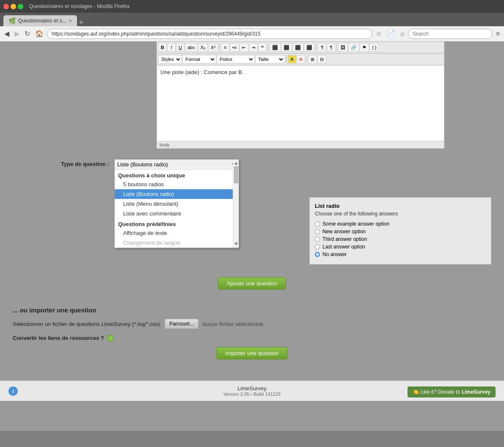  I want to click on editor-toolbar-row1: B I U abc X₂ X² ≡ •≡ ⇤ ⇥ ❝ ⬛ ⬛ ⬛ ⬛ ¶ ¶ 🖼…, so click(300, 47).